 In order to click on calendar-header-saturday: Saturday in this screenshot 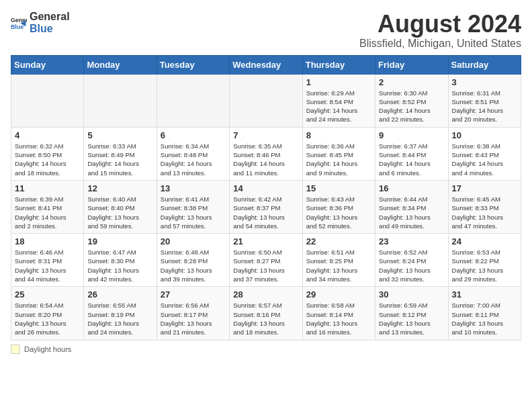, I will do `click(484, 64)`.